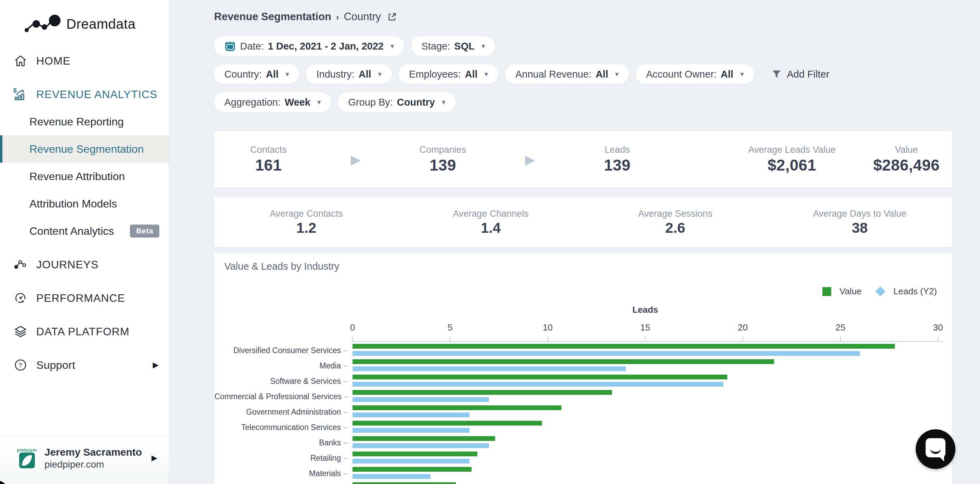 This screenshot has height=484, width=980. Describe the element at coordinates (53, 61) in the screenshot. I see `sidebar-item-label: HOME` at that location.